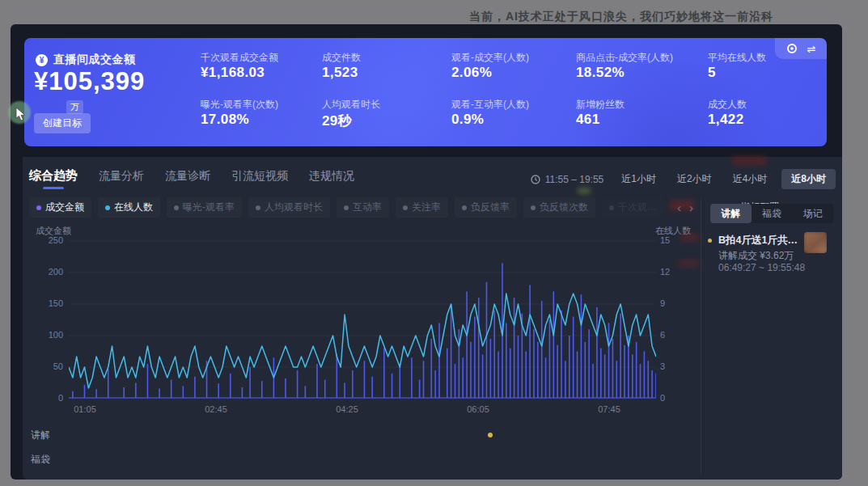 This screenshot has height=486, width=868. What do you see at coordinates (89, 82) in the screenshot?
I see `hero-metric-value: ¥105,399` at bounding box center [89, 82].